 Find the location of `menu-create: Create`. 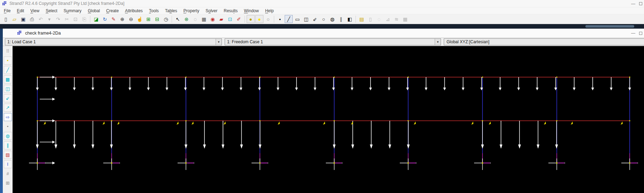

menu-create: Create is located at coordinates (112, 11).